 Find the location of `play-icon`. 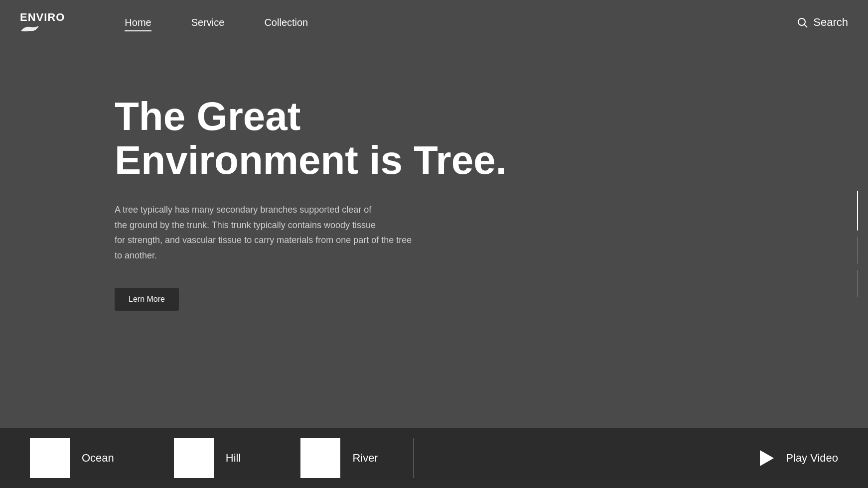

play-icon is located at coordinates (766, 458).